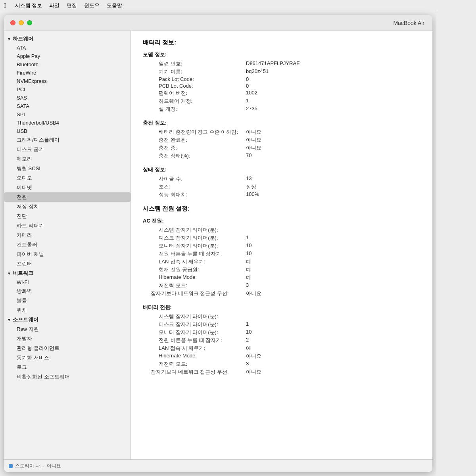 This screenshot has height=476, width=476. I want to click on cell-revision-value: 2735, so click(251, 109).